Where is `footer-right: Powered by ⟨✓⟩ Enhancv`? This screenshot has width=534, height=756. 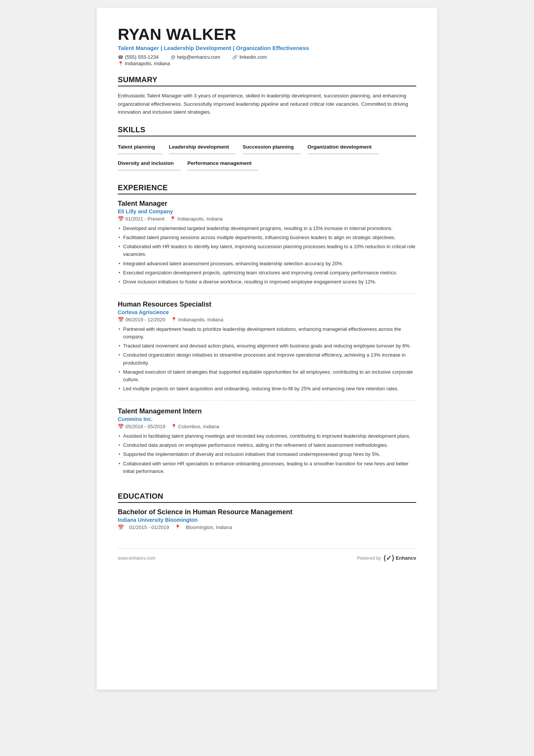
footer-right: Powered by ⟨✓⟩ Enhancv is located at coordinates (386, 558).